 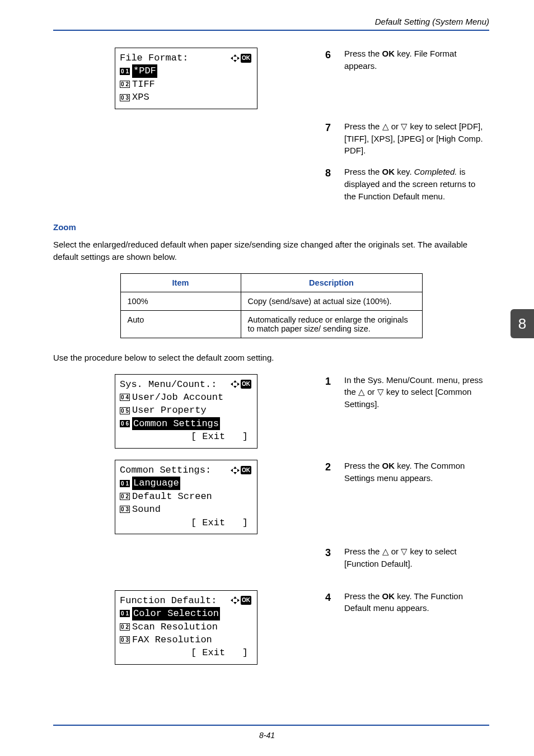 I want to click on step-number: 2, so click(x=330, y=472).